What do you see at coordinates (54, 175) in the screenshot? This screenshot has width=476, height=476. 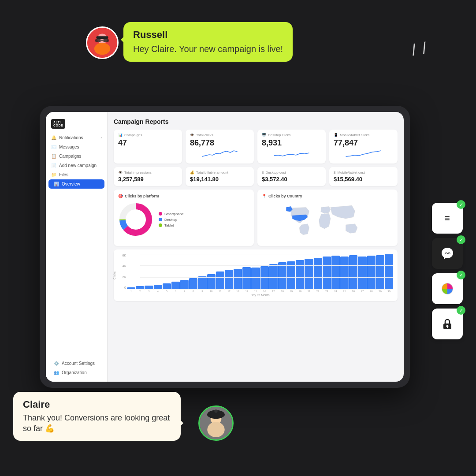 I see `files-icon: 📁` at bounding box center [54, 175].